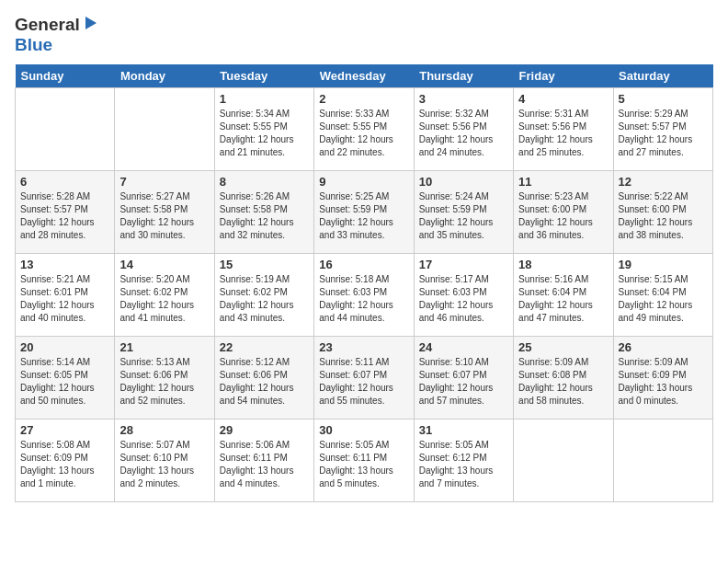 The image size is (728, 563). Describe the element at coordinates (265, 348) in the screenshot. I see `day-number: 22` at that location.